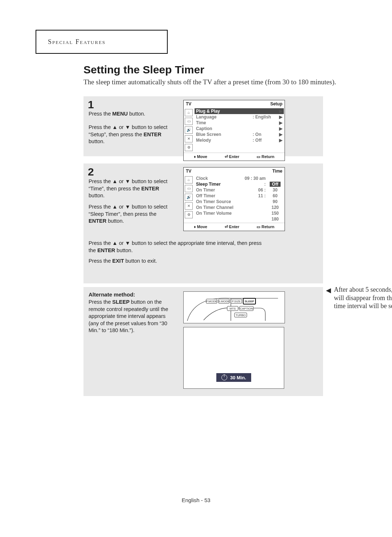  Describe the element at coordinates (277, 104) in the screenshot. I see `osd-menu-title: Setup` at that location.